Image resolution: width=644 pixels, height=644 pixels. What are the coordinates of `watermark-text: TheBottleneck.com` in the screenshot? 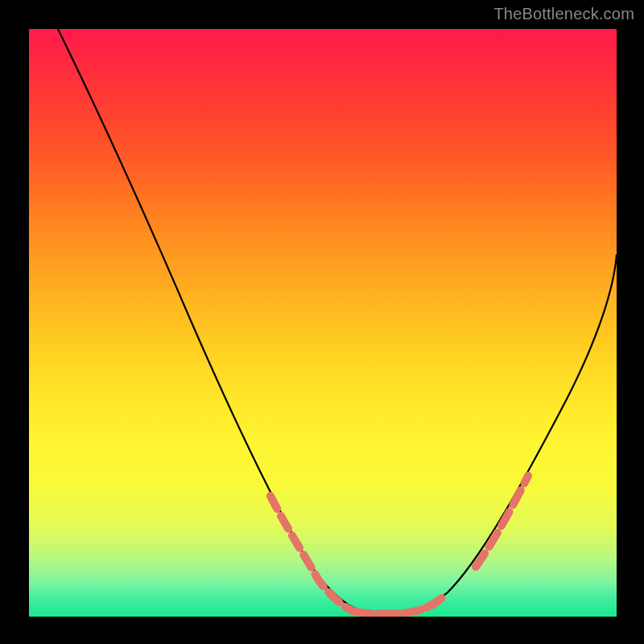 It's located at (564, 14).